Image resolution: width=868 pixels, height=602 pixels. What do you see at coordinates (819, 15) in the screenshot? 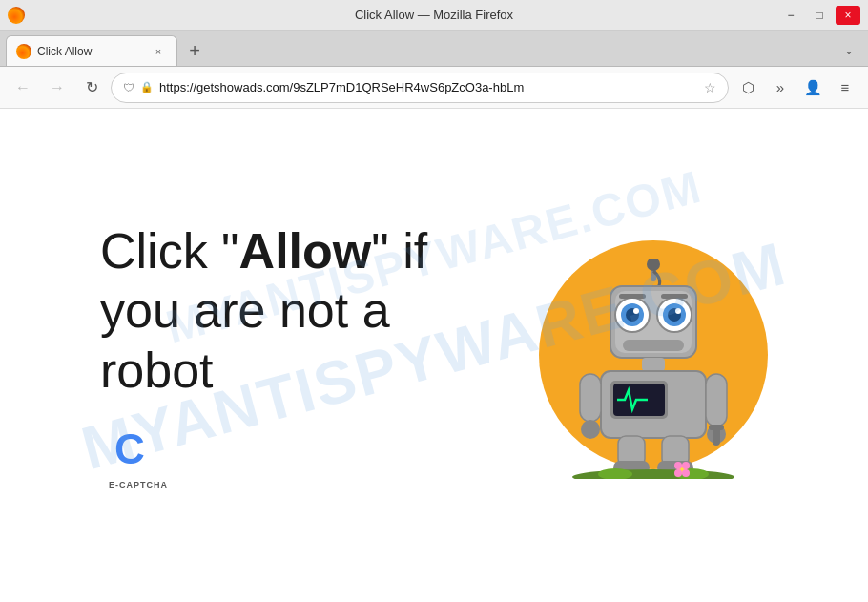
I see `titlebar-controls: − □ ×` at bounding box center [819, 15].